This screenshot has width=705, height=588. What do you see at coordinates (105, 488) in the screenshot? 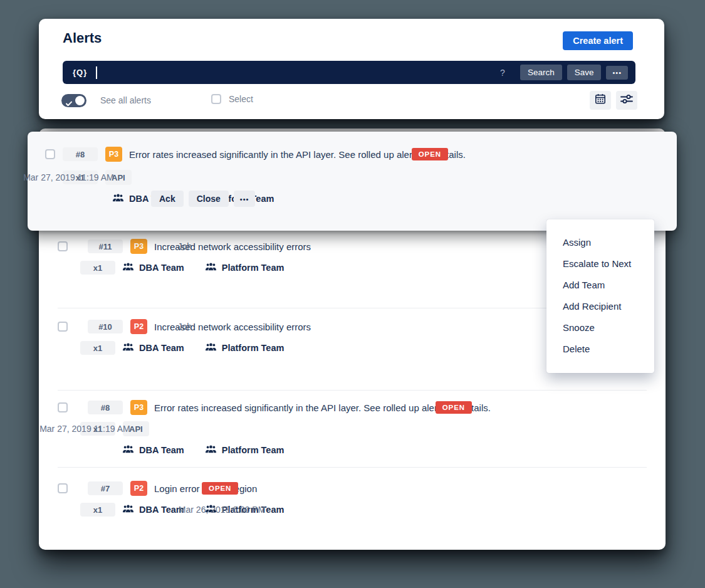
I see `alert-id-badge: #7` at bounding box center [105, 488].